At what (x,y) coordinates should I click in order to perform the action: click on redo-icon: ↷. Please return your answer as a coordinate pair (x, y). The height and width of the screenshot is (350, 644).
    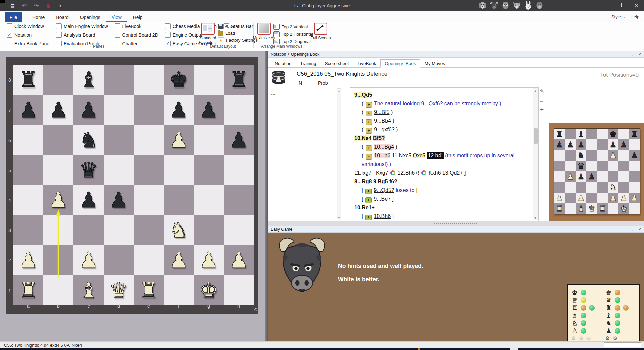
    Looking at the image, I should click on (36, 6).